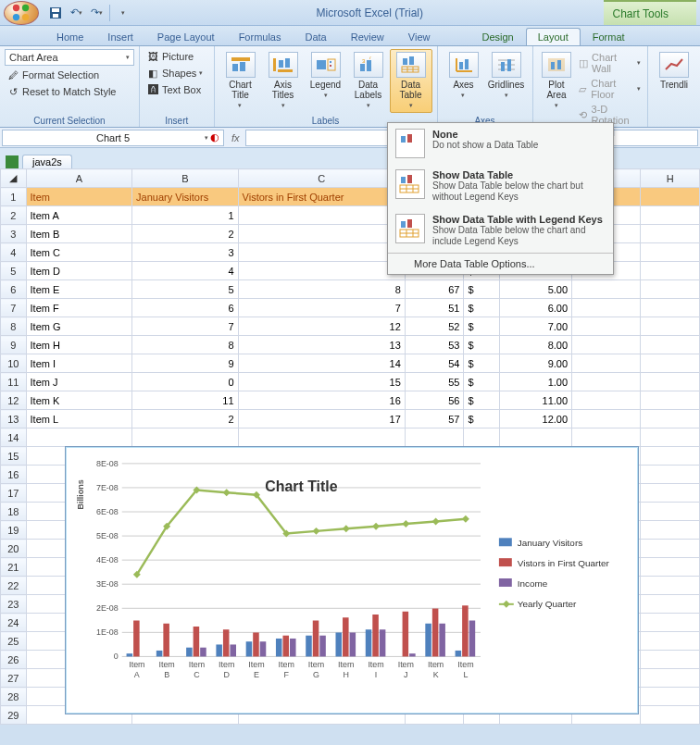 This screenshot has height=745, width=700. I want to click on row-header: 16, so click(14, 475).